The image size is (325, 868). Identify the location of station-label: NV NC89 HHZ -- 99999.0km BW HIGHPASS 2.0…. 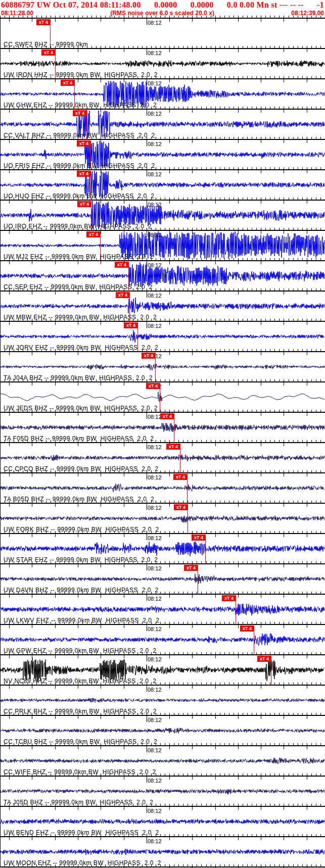
(80, 681).